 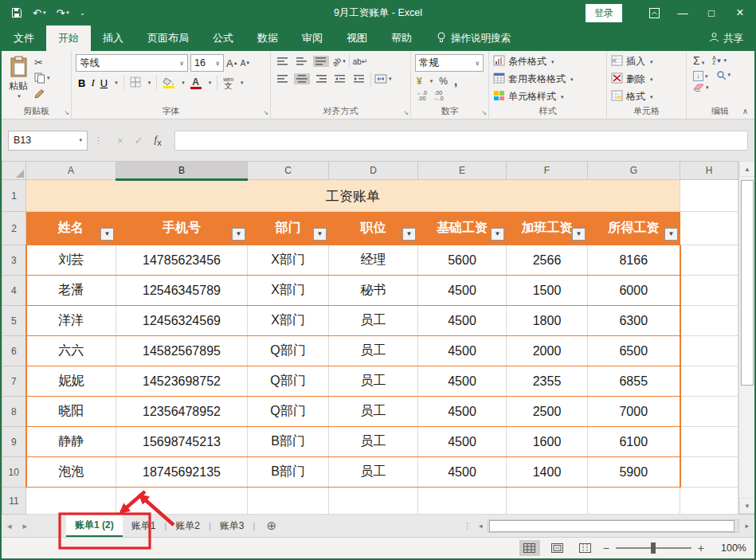 I want to click on hscroll-right-icon: ▸, so click(x=747, y=526).